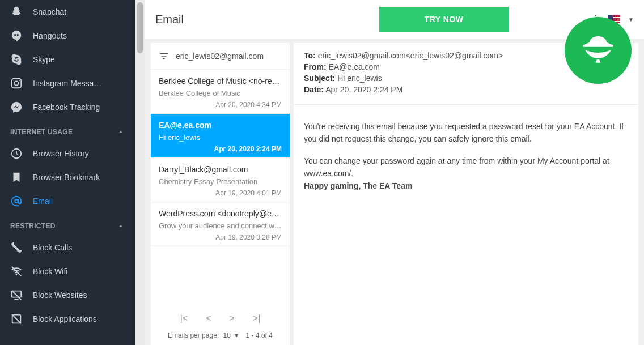 The image size is (644, 345). What do you see at coordinates (220, 105) in the screenshot?
I see `email-date: Apr 20, 2020 4:34 PM` at bounding box center [220, 105].